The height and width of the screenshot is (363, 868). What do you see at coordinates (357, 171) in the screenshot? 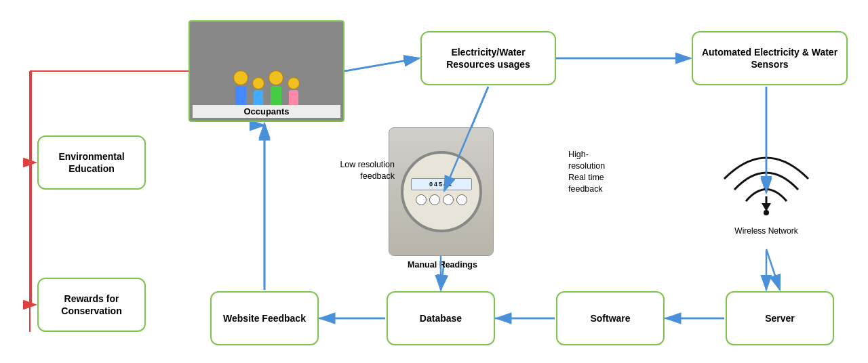
I see `low-res-label: Low resolutionfeedback` at bounding box center [357, 171].